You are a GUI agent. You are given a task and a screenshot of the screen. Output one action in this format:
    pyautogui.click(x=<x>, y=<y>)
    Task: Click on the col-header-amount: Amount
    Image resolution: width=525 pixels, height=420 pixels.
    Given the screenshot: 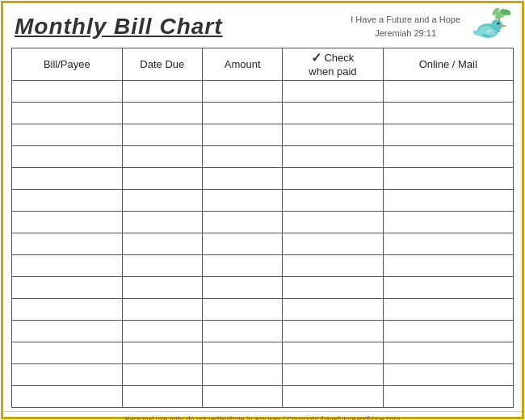 What is the action you would take?
    pyautogui.click(x=242, y=65)
    